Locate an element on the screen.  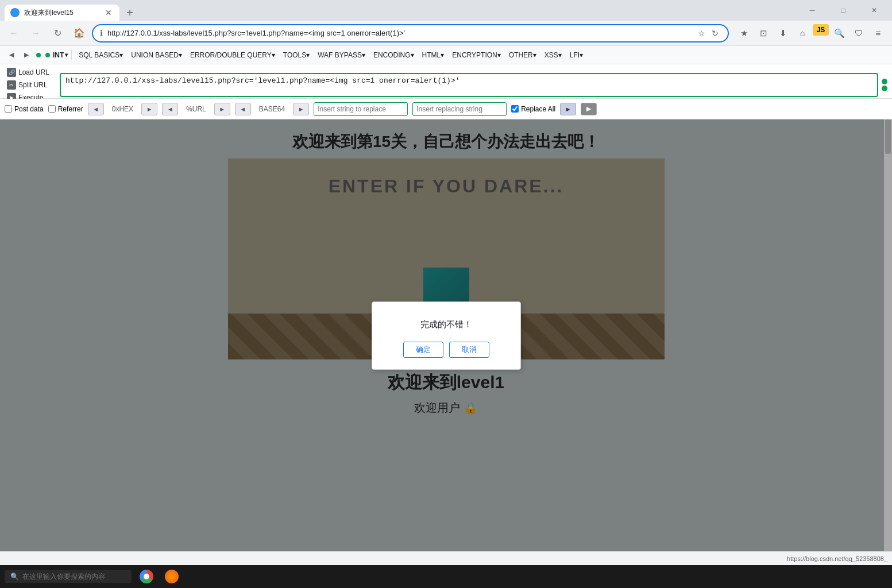
title-bar: 🌐 欢迎来到level15 ✕ + ─ □ ✕ is located at coordinates (446, 10).